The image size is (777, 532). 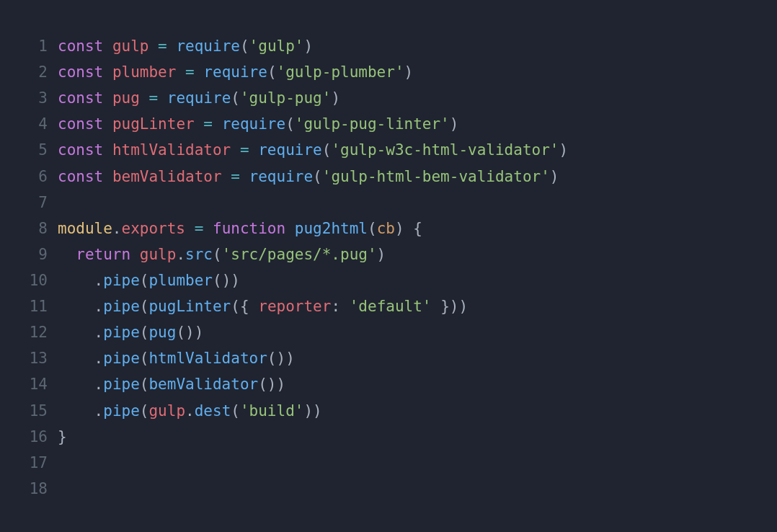 I want to click on code-line: 15 .pipe(gulp.dest('build')), so click(x=388, y=411).